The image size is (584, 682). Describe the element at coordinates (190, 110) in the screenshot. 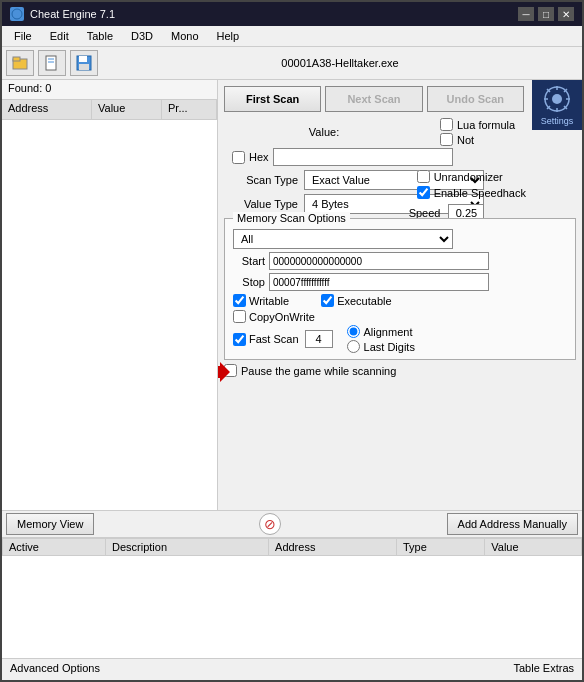

I see `col-previous: Pr...` at that location.